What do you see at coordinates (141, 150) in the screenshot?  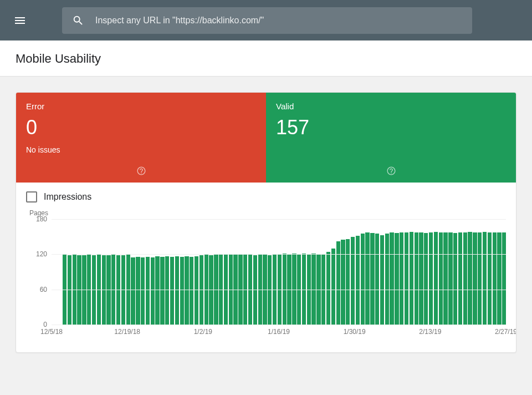 I see `stat-error-note: No issues` at bounding box center [141, 150].